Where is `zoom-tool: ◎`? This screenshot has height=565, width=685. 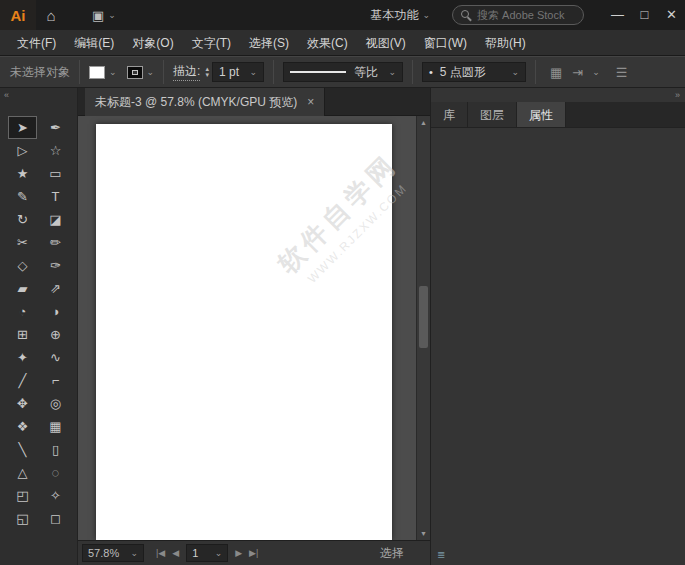
zoom-tool: ◎ is located at coordinates (56, 404).